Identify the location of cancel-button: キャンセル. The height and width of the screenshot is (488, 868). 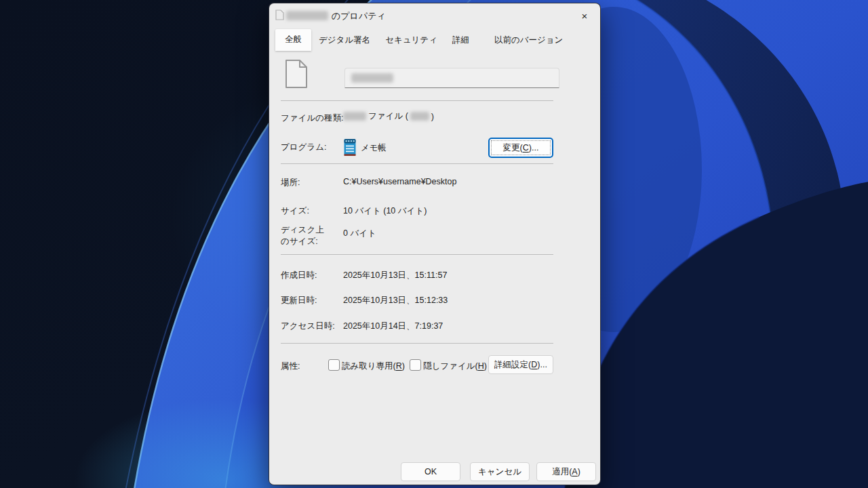
(500, 472).